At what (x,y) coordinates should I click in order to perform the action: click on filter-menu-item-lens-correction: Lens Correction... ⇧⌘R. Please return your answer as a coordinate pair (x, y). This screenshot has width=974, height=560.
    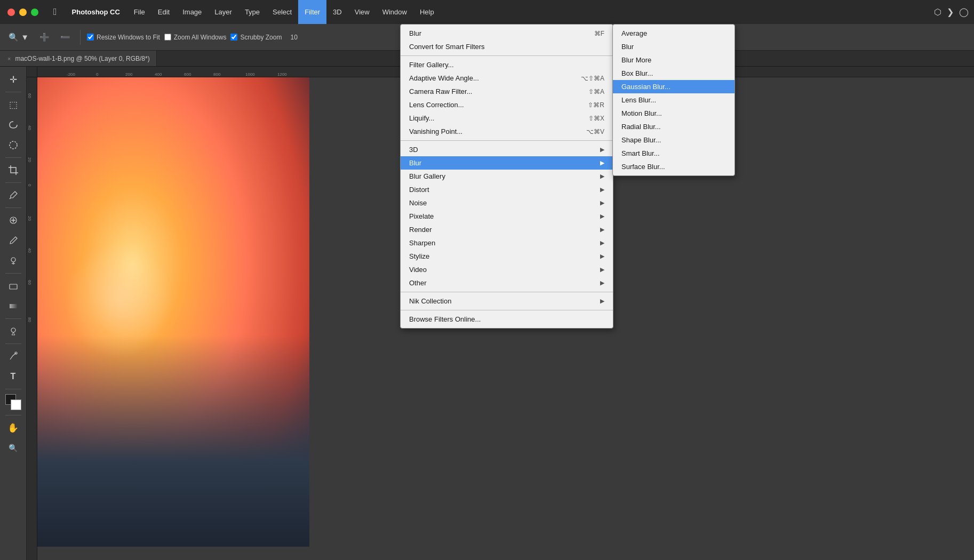
    Looking at the image, I should click on (507, 105).